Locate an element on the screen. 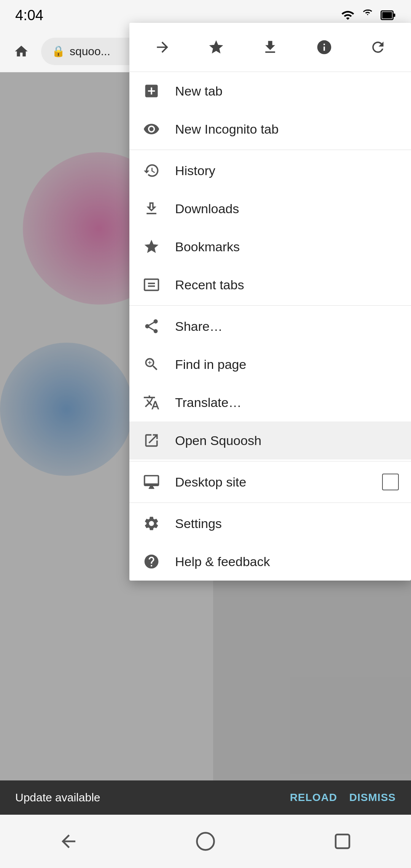 Image resolution: width=411 pixels, height=868 pixels. menu-item-translate: Translate… is located at coordinates (270, 402).